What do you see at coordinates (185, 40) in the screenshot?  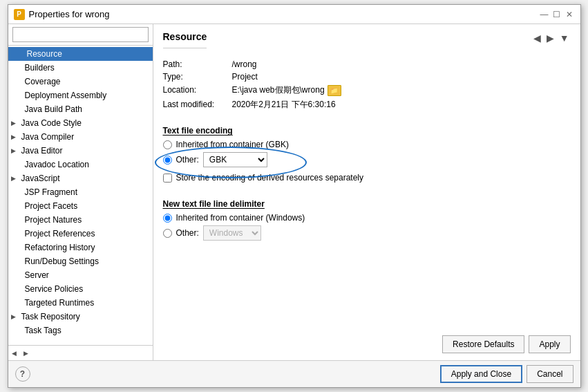 I see `content-title: Resource` at bounding box center [185, 40].